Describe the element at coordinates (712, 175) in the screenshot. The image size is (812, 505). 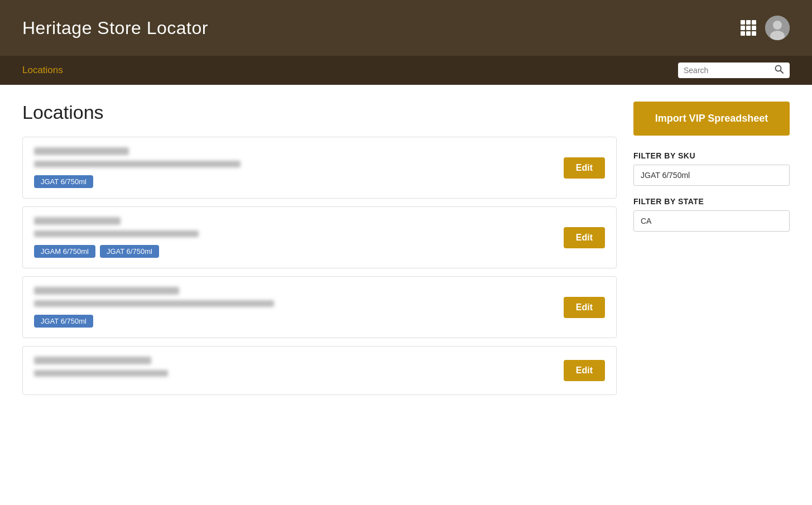
I see `filter-sku-input` at that location.